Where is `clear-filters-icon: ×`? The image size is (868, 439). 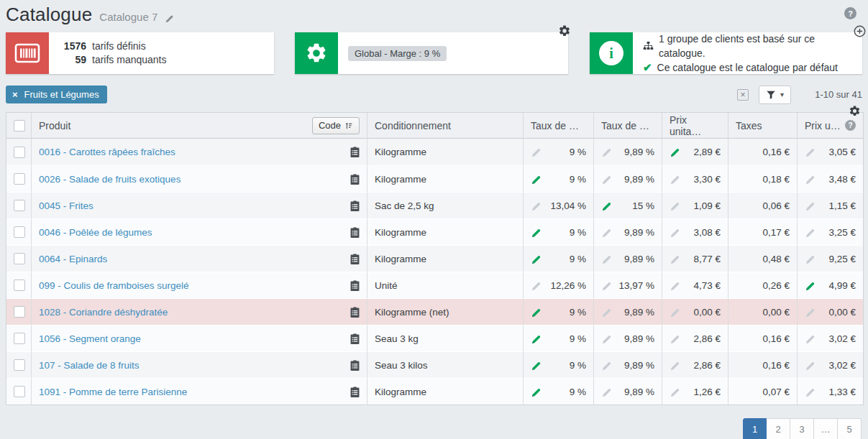
clear-filters-icon: × is located at coordinates (743, 95).